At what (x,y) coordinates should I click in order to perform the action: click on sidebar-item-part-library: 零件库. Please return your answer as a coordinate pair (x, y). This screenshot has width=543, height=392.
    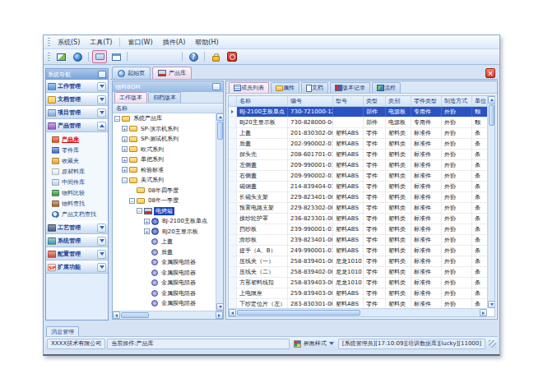
    Looking at the image, I should click on (77, 150).